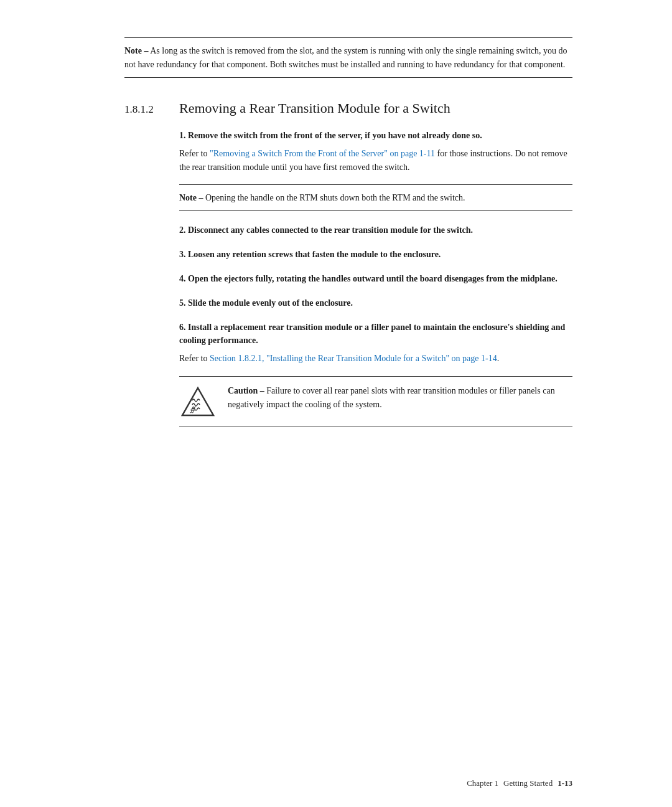 This screenshot has height=807, width=672. What do you see at coordinates (528, 783) in the screenshot?
I see `footer-section: Getting Started` at bounding box center [528, 783].